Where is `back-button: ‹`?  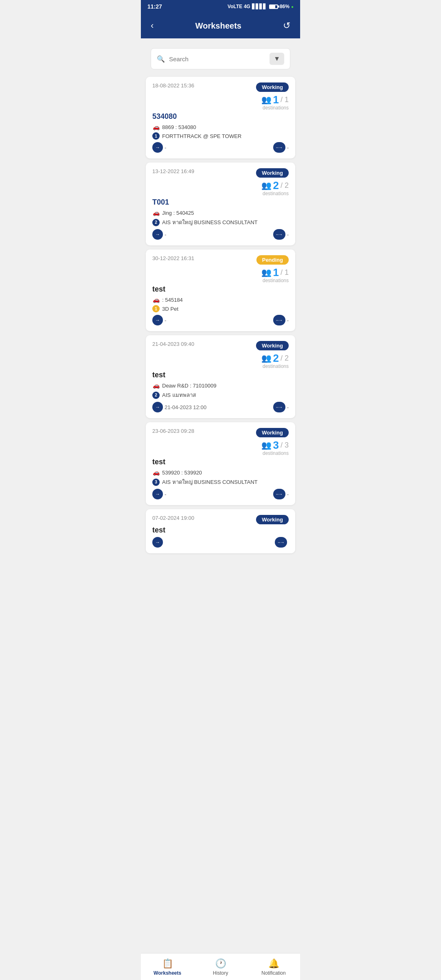
back-button: ‹ is located at coordinates (152, 26).